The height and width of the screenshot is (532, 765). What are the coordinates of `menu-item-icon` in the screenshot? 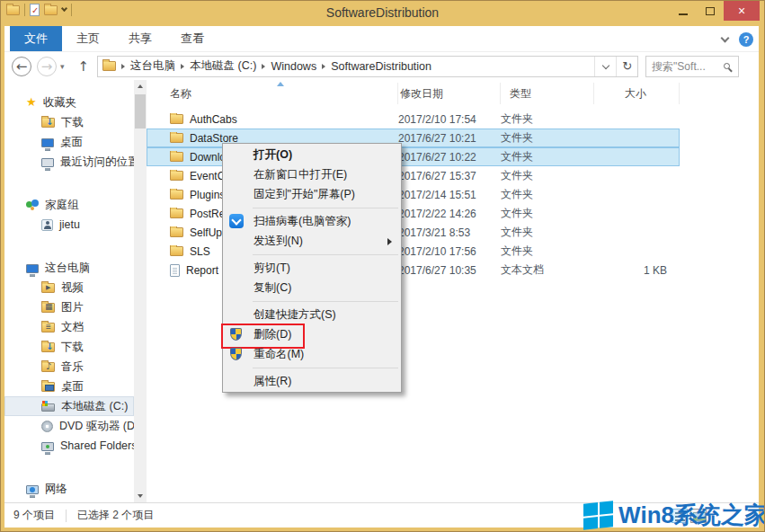 It's located at (236, 221).